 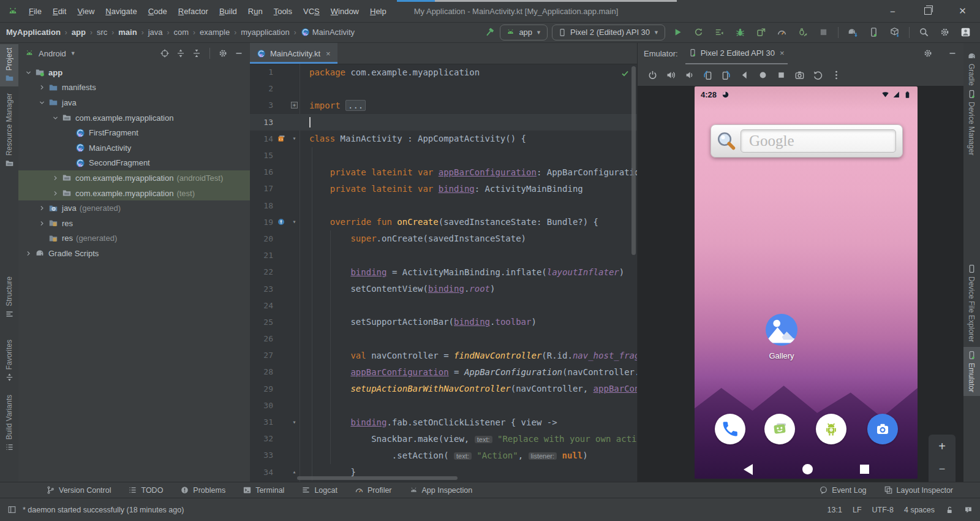 I want to click on caret-position: 13:1, so click(x=835, y=510).